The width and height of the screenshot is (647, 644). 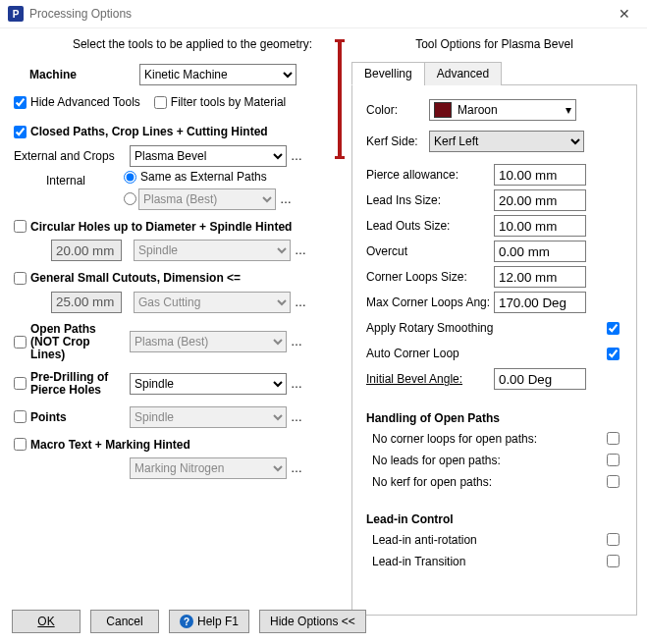 I want to click on corner-input, so click(x=540, y=277).